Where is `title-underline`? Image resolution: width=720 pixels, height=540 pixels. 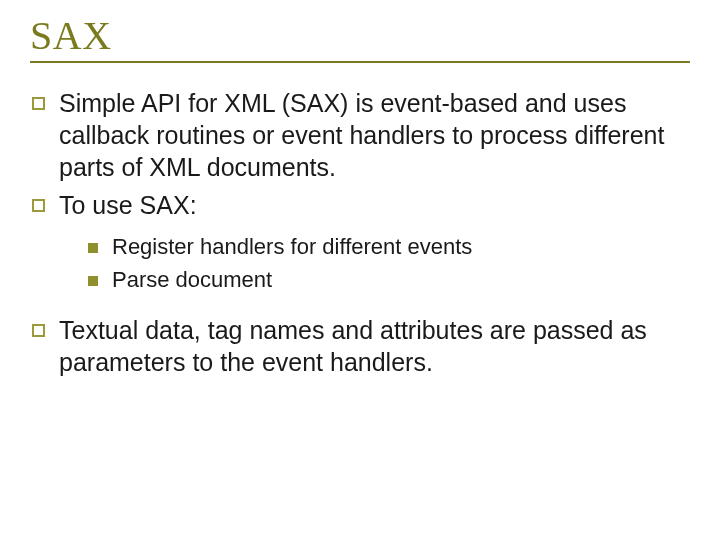
title-underline is located at coordinates (360, 62).